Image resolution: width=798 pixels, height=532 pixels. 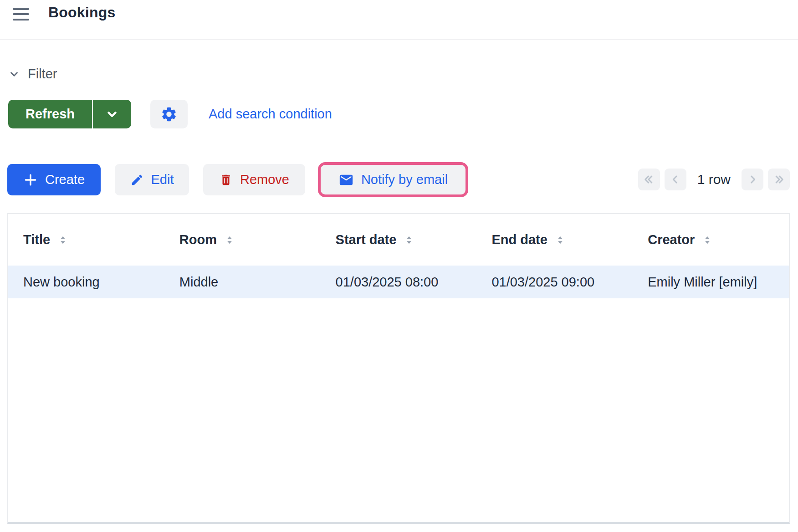 What do you see at coordinates (87, 240) in the screenshot?
I see `column-header-title: Title` at bounding box center [87, 240].